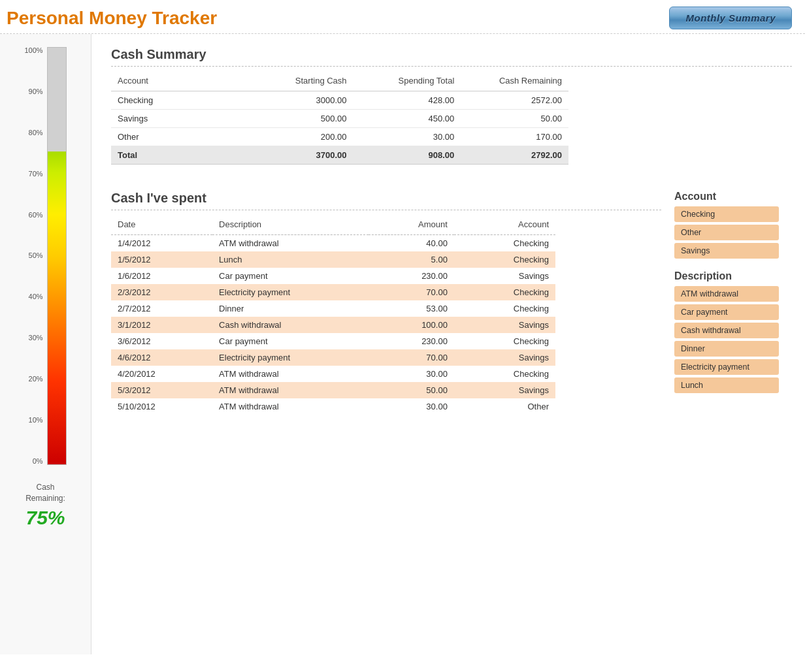 This screenshot has height=672, width=805. Describe the element at coordinates (33, 51) in the screenshot. I see `pct-100: 100%` at that location.